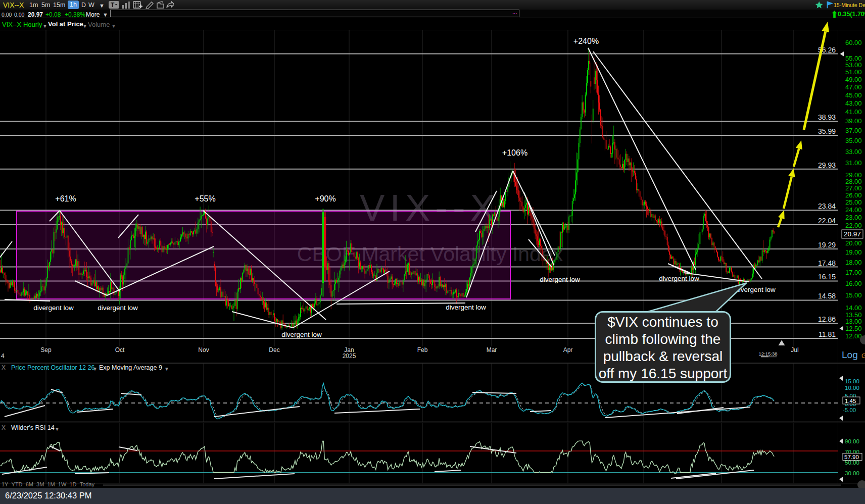 This screenshot has height=504, width=865. What do you see at coordinates (854, 225) in the screenshot?
I see `svg-text: 22.00` at bounding box center [854, 225].